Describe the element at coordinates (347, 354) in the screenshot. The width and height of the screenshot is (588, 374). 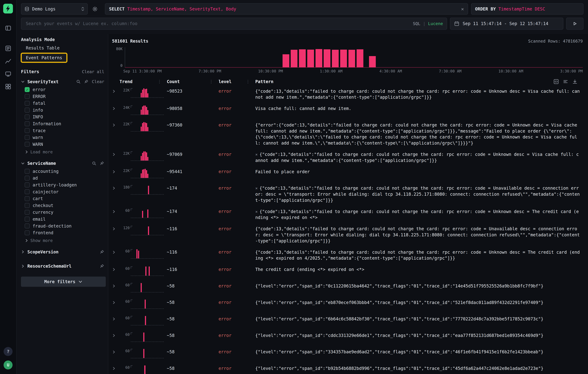
I see `pattern-row: 60~58error{"level":"error","span_id":"33…` at that location.